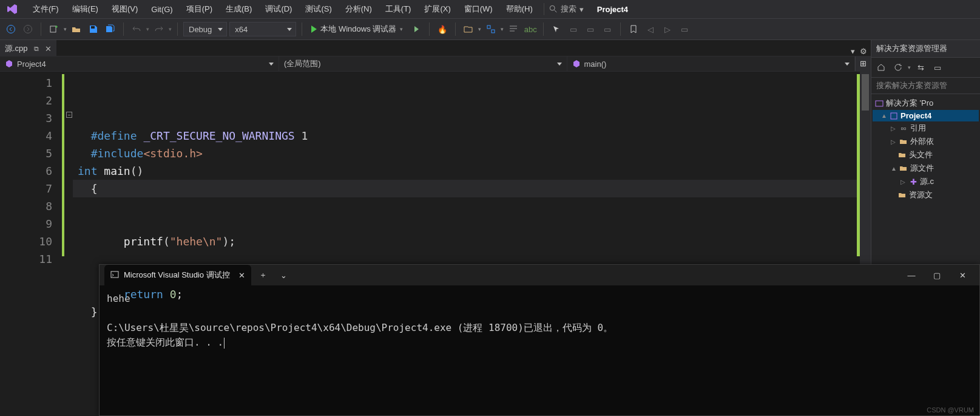 Image resolution: width=980 pixels, height=416 pixels. What do you see at coordinates (54, 29) in the screenshot?
I see `new-item-button` at bounding box center [54, 29].